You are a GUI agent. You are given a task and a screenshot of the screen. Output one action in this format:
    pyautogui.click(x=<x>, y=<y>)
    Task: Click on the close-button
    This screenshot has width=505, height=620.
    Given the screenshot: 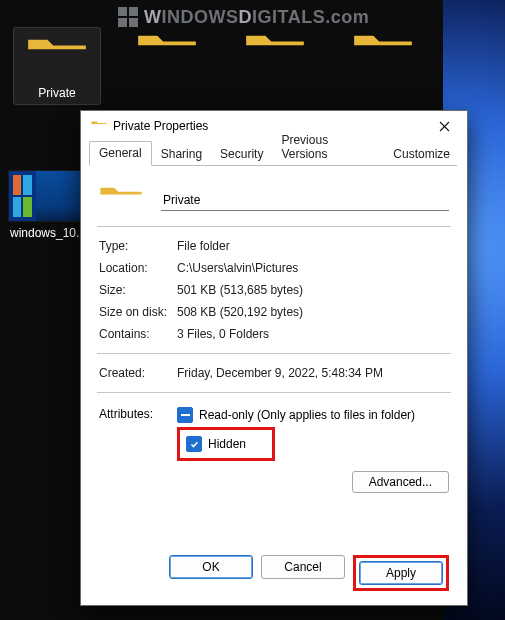 What is the action you would take?
    pyautogui.click(x=444, y=126)
    